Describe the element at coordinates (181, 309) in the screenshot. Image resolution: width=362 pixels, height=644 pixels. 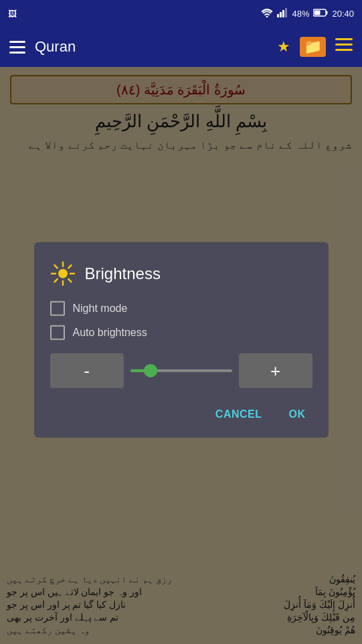
I see `night-mode-row: Night mode` at that location.